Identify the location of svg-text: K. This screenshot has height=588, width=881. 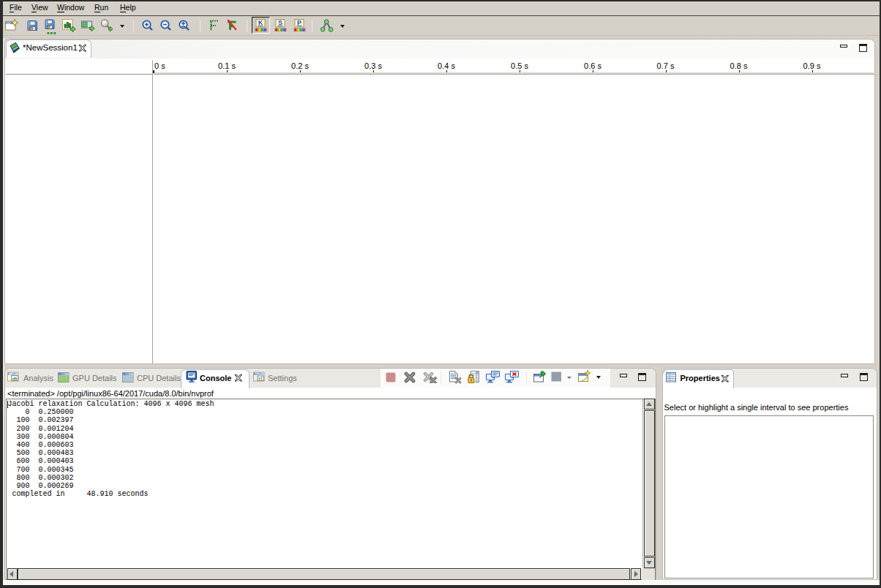
(260, 23).